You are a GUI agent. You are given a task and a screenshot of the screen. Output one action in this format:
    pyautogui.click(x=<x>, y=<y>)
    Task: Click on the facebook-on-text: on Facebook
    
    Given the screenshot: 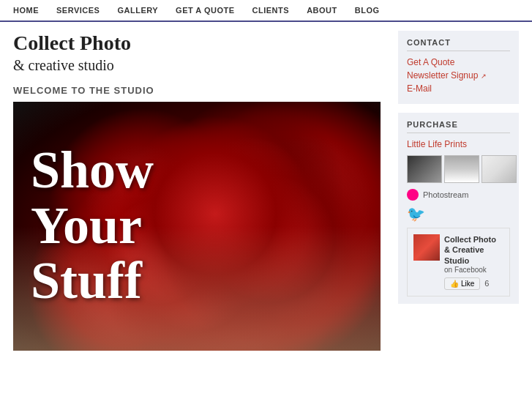 What is the action you would take?
    pyautogui.click(x=474, y=269)
    